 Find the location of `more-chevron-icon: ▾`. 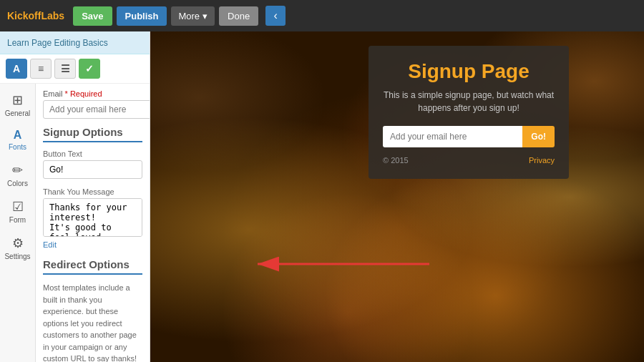

more-chevron-icon: ▾ is located at coordinates (205, 16).